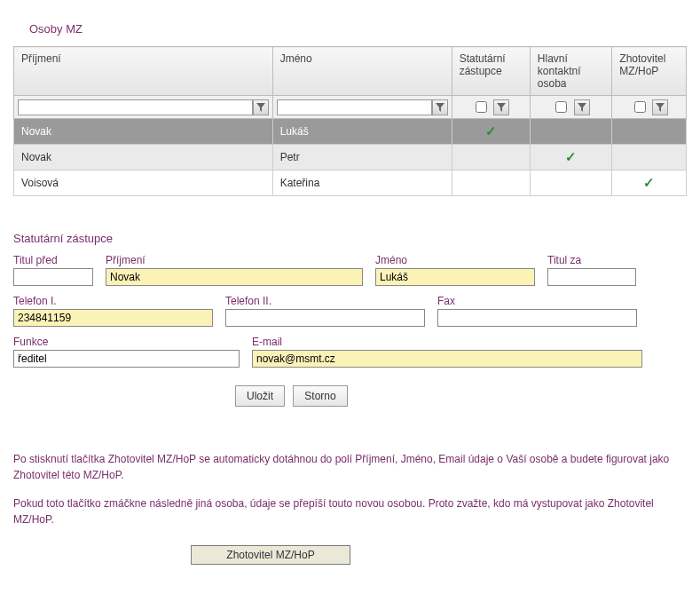 This screenshot has height=602, width=700. Describe the element at coordinates (260, 396) in the screenshot. I see `save-button: Uložit` at that location.